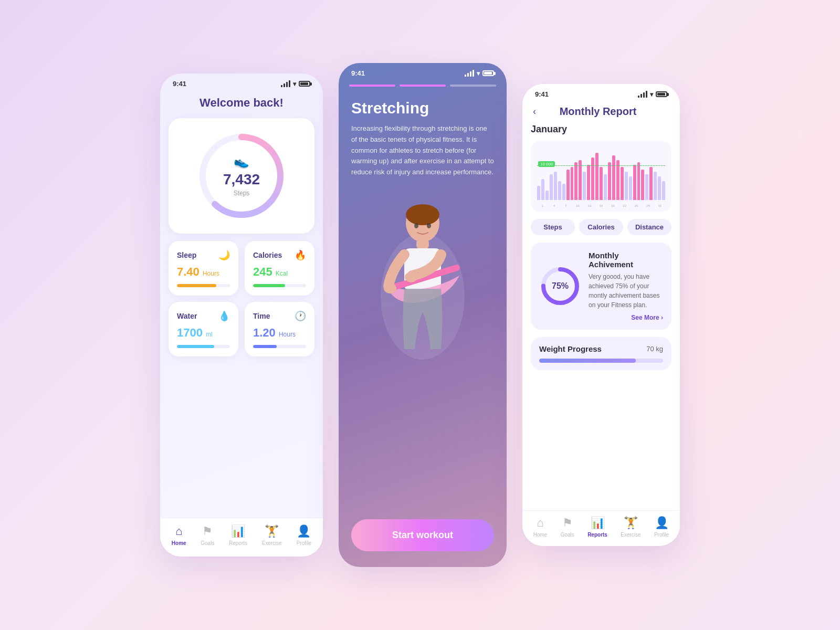 The image size is (840, 630). I want to click on water-bar, so click(195, 346).